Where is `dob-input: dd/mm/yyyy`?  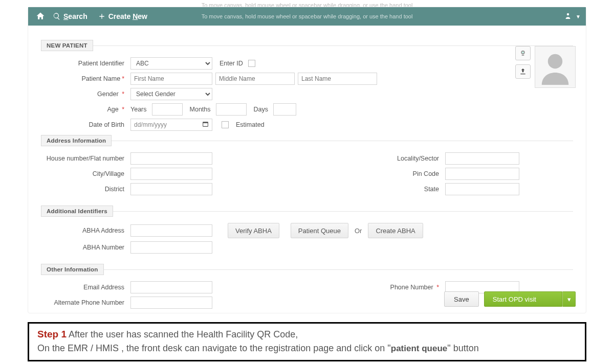
dob-input: dd/mm/yyyy is located at coordinates (171, 125).